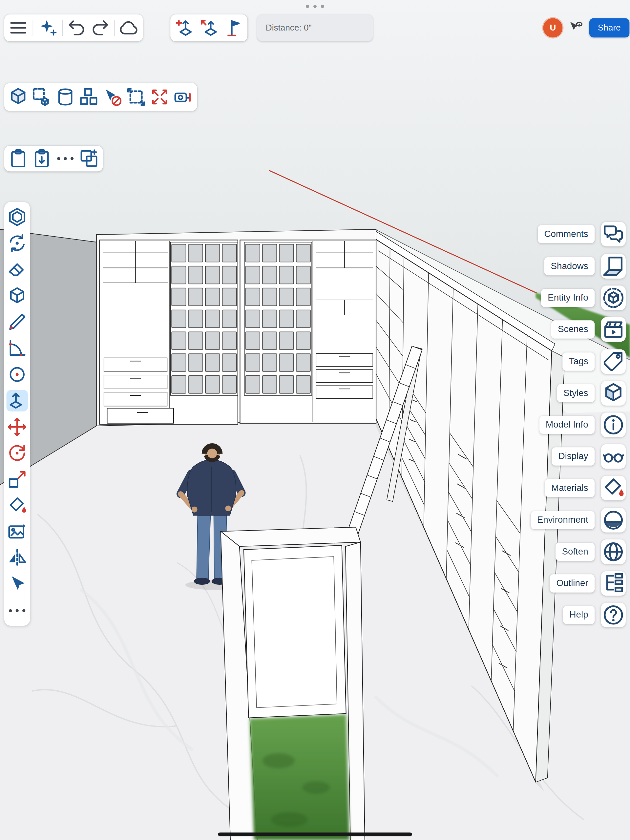 The height and width of the screenshot is (840, 630). What do you see at coordinates (579, 615) in the screenshot?
I see `panel-button-help: Help` at bounding box center [579, 615].